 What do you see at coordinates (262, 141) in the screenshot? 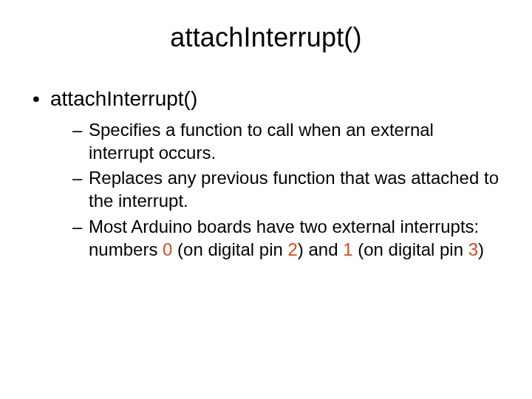
I see `bullet-text: Specifies a function to call when an ext…` at bounding box center [262, 141].